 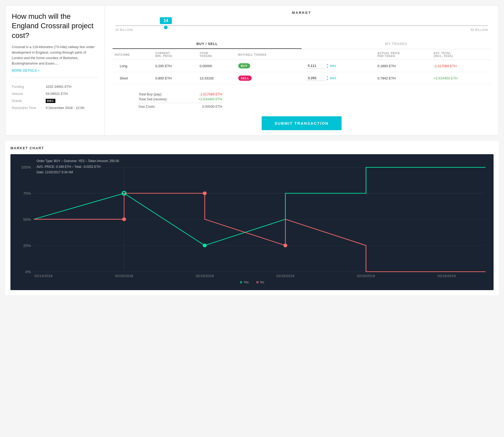 What do you see at coordinates (327, 78) in the screenshot?
I see `stepper-short: ▲ ▼` at bounding box center [327, 78].